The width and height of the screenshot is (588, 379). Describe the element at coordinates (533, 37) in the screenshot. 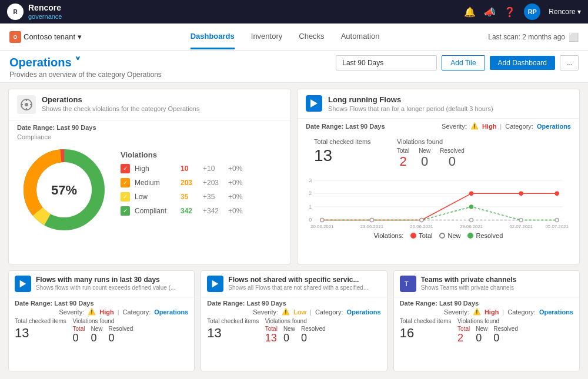

I see `last-scan: Last scan: 2 months ago ⬜` at that location.